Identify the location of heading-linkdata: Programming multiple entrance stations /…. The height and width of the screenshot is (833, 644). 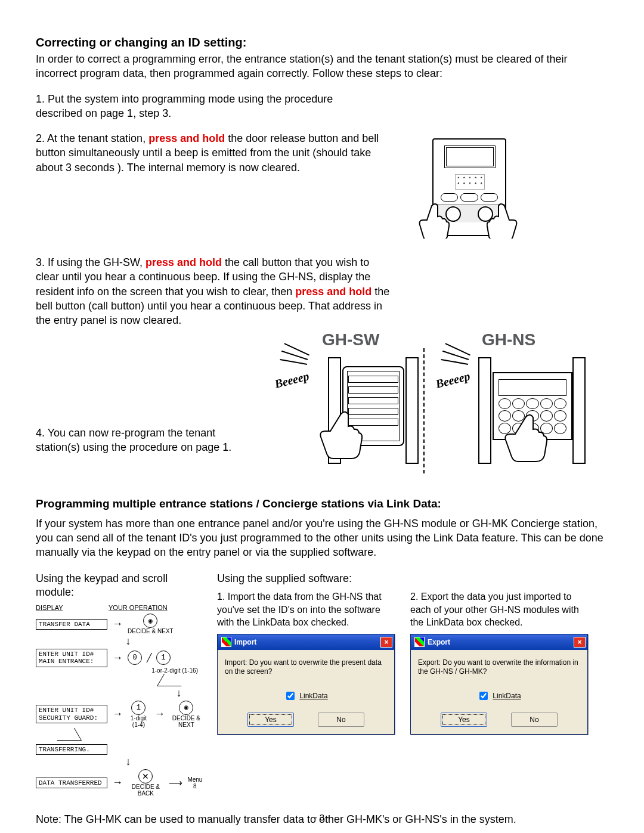
(322, 504).